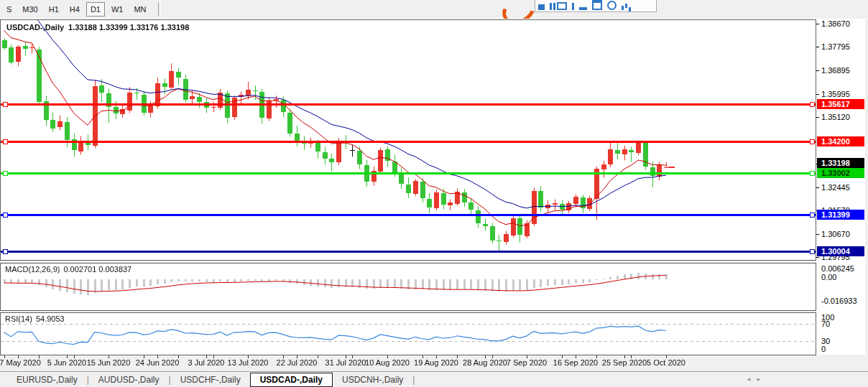 The image size is (868, 387). Describe the element at coordinates (838, 269) in the screenshot. I see `macd-axis-label: 0.006245` at that location.